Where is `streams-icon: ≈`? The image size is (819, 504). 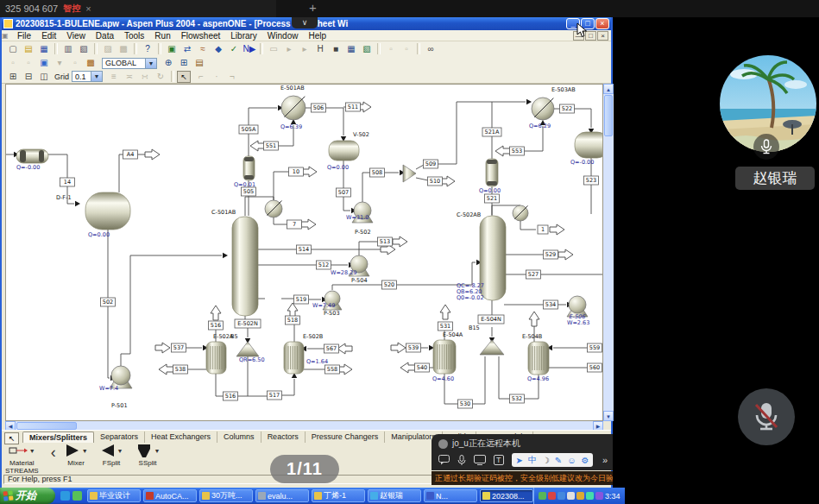
streams-icon: ≈ is located at coordinates (203, 49).